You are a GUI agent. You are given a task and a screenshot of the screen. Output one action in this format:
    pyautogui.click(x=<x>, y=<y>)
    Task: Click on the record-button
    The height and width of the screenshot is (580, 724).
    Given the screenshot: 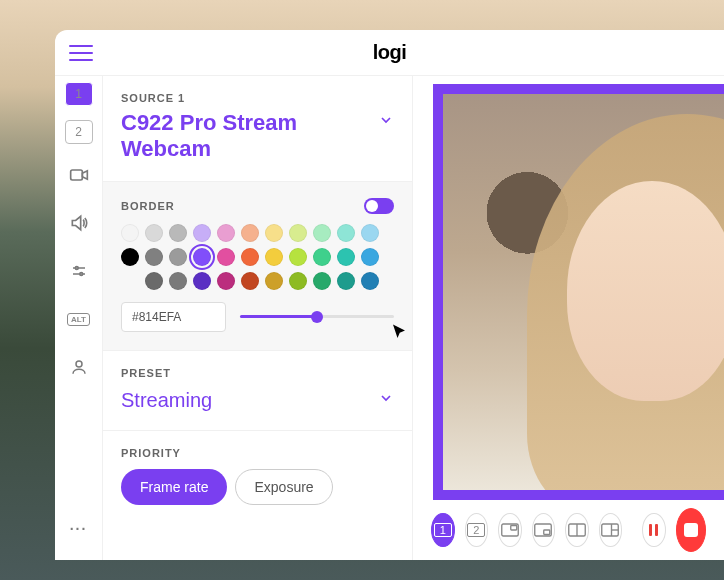 What is the action you would take?
    pyautogui.click(x=691, y=530)
    